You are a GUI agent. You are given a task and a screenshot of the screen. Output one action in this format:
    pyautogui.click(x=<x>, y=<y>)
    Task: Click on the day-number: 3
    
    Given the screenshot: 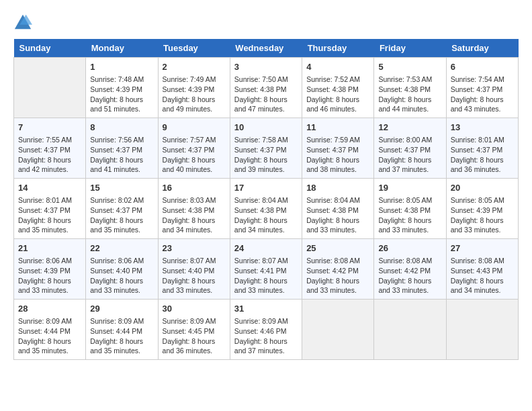 What is the action you would take?
    pyautogui.click(x=266, y=67)
    